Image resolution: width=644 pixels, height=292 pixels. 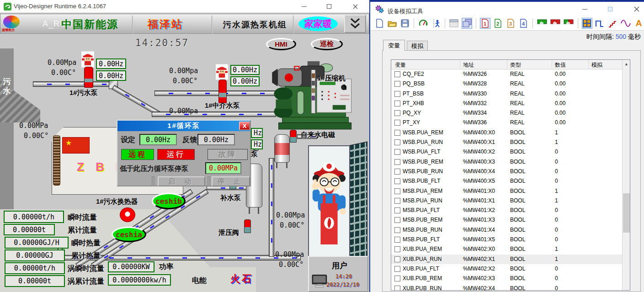 What do you see at coordinates (506, 260) in the screenshot?
I see `table-row: XUB.PUA_RUN %MW402:X1 BOOL 1` at bounding box center [506, 260].